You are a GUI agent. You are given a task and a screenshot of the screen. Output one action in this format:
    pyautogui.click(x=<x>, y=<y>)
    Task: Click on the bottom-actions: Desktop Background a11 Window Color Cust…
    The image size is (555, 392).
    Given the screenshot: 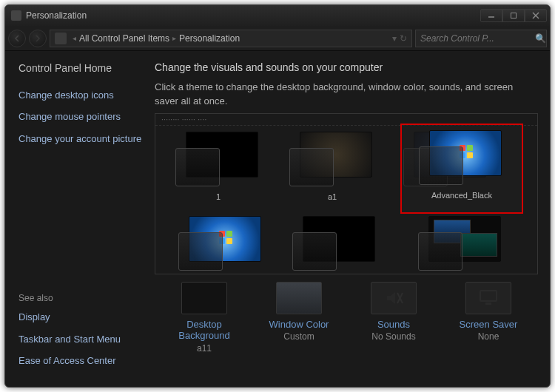 What is the action you would take?
    pyautogui.click(x=346, y=314)
    